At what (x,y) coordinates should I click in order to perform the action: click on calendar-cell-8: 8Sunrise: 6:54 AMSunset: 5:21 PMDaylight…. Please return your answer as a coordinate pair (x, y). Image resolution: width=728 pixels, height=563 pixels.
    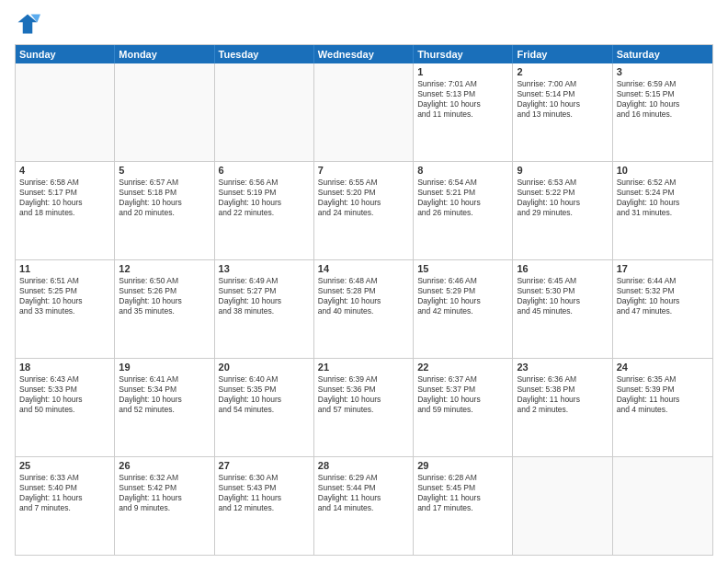
    Looking at the image, I should click on (463, 211).